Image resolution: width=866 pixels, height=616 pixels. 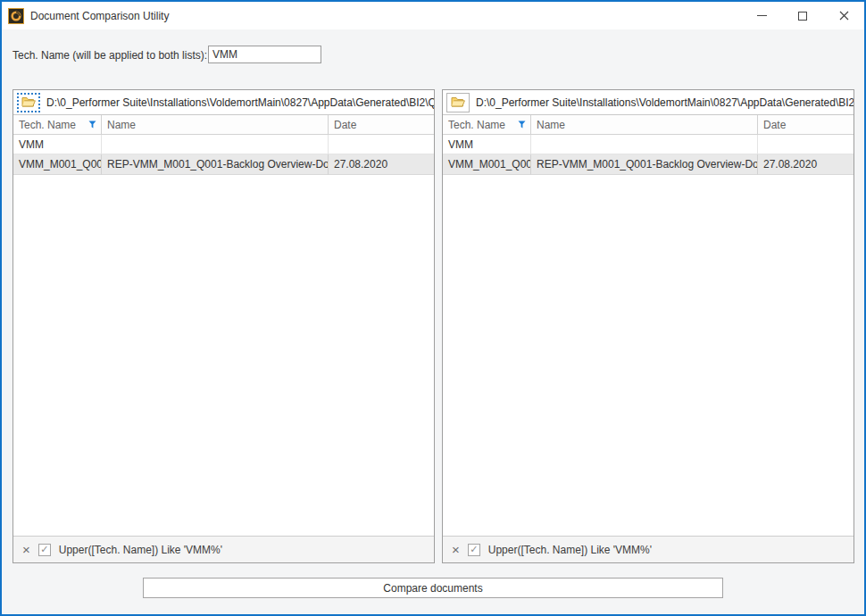 What do you see at coordinates (648, 145) in the screenshot?
I see `right-auto-filter-row: VMM` at bounding box center [648, 145].